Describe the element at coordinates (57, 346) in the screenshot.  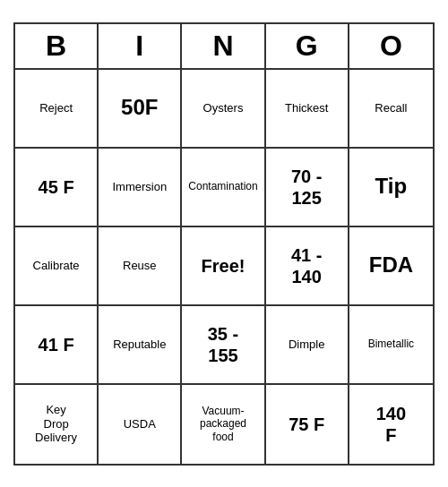
I see `bingo-cell-15: 41 F` at that location.